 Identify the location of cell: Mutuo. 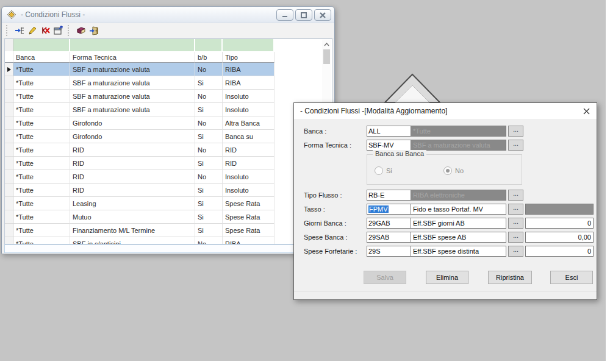
(133, 217).